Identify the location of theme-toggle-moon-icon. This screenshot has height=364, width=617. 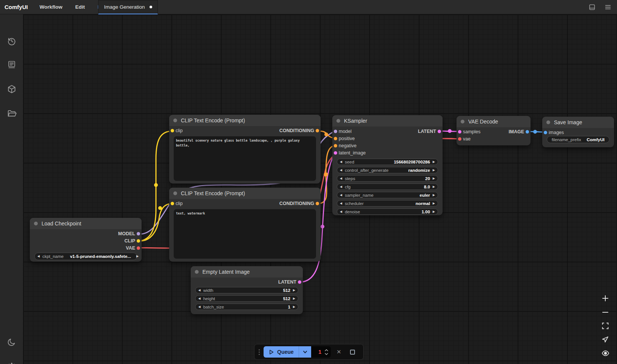
(12, 342).